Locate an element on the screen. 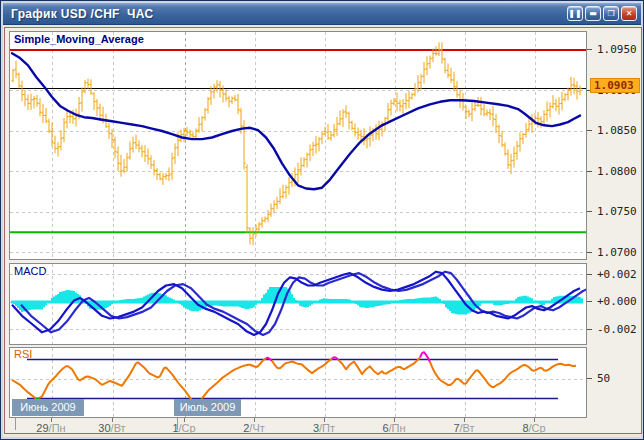 The image size is (644, 440). day-label: 3/Пт is located at coordinates (324, 428).